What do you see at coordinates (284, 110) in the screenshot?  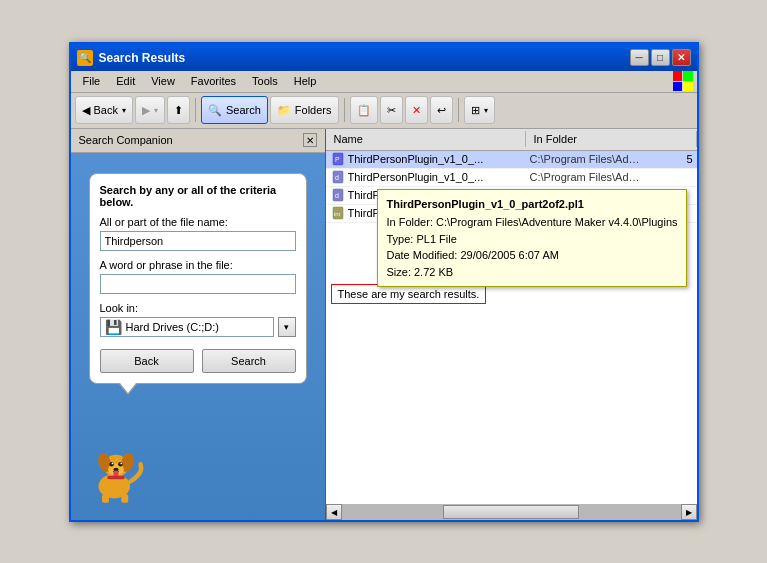 I see `folders-icon: 📁` at bounding box center [284, 110].